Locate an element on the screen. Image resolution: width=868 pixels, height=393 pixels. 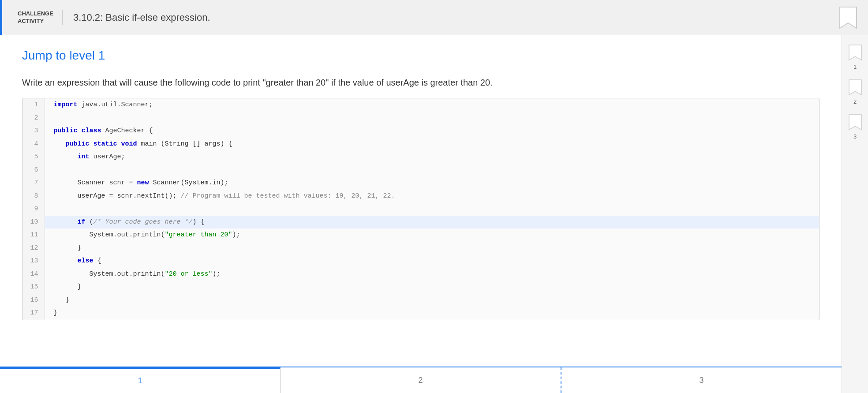
table-row: 12 } is located at coordinates (421, 248).